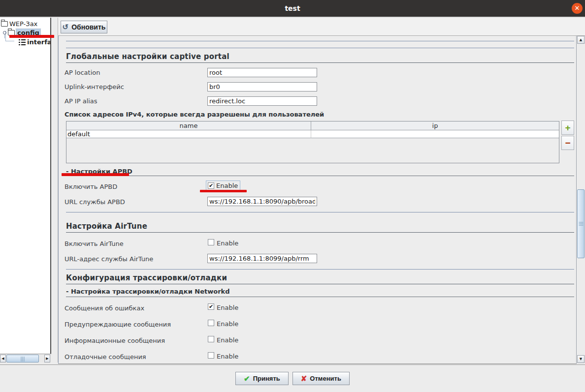 This screenshot has height=392, width=585. What do you see at coordinates (211, 186) in the screenshot?
I see `apbd-enable-checkbox: ✔` at bounding box center [211, 186].